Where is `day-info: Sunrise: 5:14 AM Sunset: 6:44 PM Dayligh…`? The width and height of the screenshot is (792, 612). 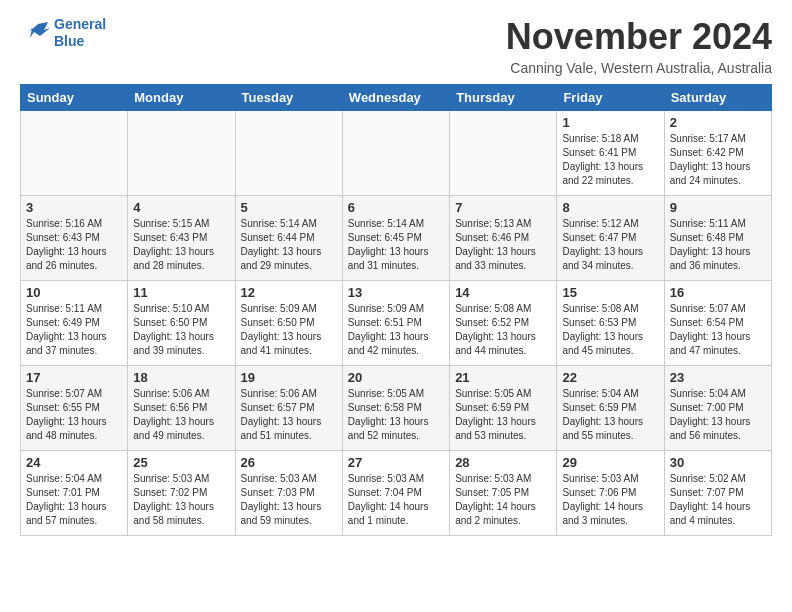 day-info: Sunrise: 5:14 AM Sunset: 6:44 PM Dayligh… is located at coordinates (289, 245).